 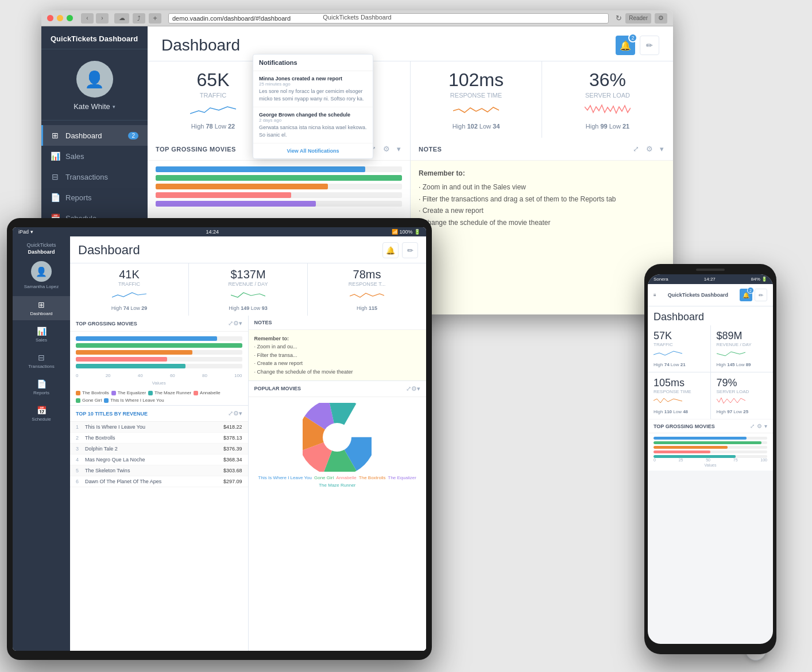 I want to click on dashboard-badge: 2, so click(x=133, y=135).